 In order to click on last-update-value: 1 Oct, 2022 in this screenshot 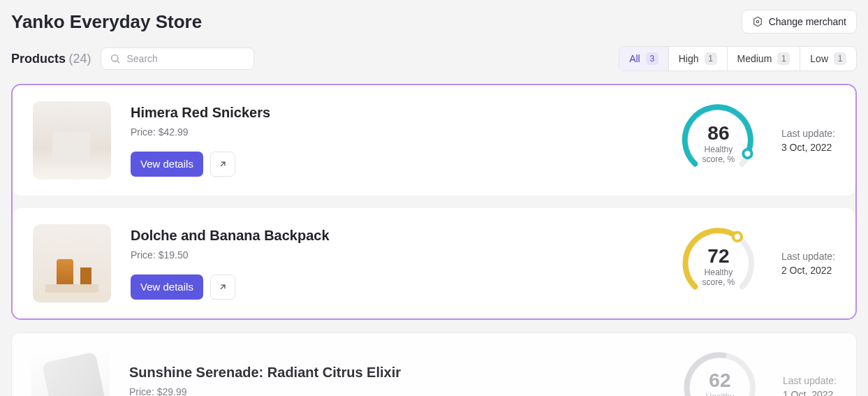, I will do `click(810, 393)`.